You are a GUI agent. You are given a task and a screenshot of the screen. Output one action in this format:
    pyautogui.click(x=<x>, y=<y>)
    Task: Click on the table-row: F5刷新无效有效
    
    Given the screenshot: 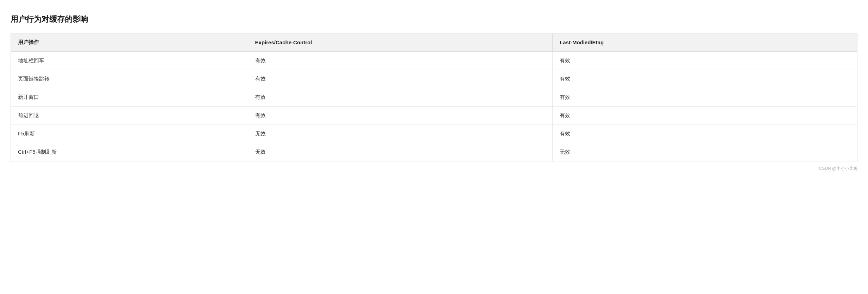 What is the action you would take?
    pyautogui.click(x=434, y=134)
    